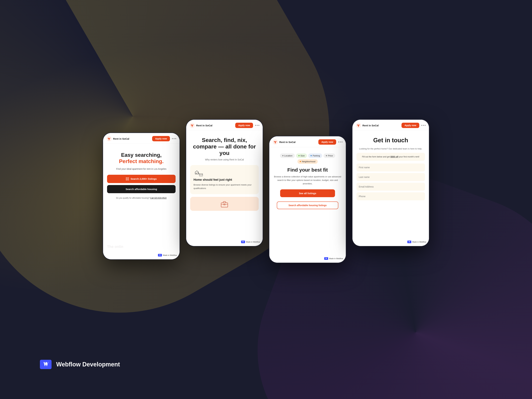 This screenshot has height=399, width=532. What do you see at coordinates (394, 157) in the screenshot?
I see `phone-4-promo-bold: $500 off` at bounding box center [394, 157].